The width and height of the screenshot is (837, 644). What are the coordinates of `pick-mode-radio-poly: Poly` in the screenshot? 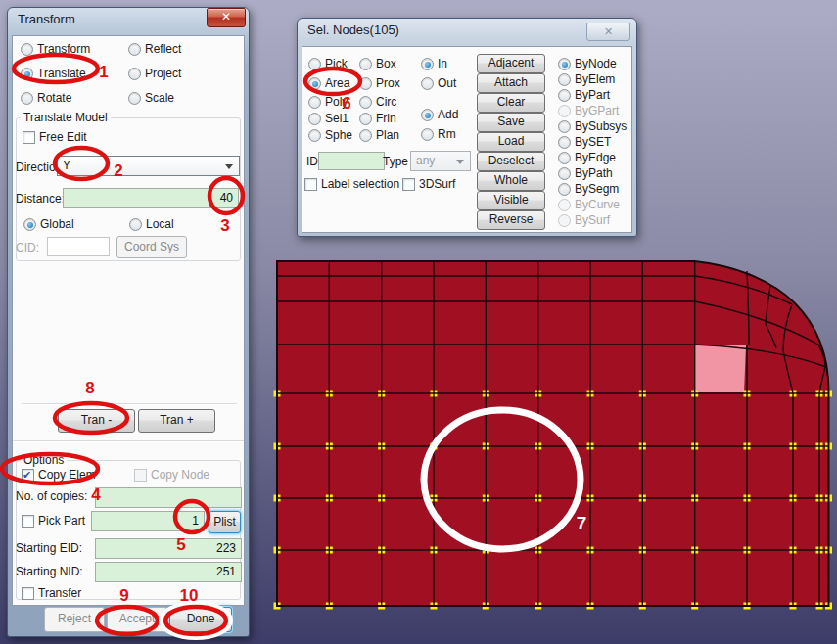 It's located at (328, 102).